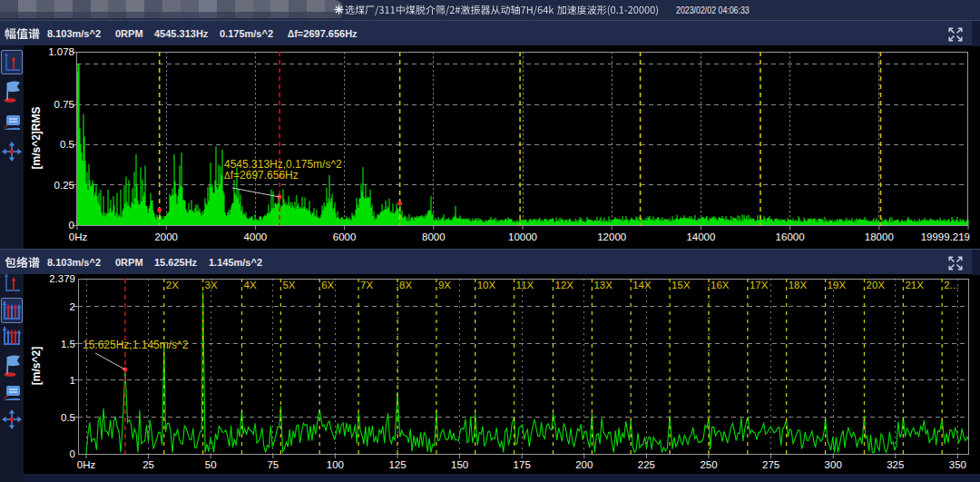 The height and width of the screenshot is (482, 980). What do you see at coordinates (62, 52) in the screenshot?
I see `svg-text: 1.078` at bounding box center [62, 52].